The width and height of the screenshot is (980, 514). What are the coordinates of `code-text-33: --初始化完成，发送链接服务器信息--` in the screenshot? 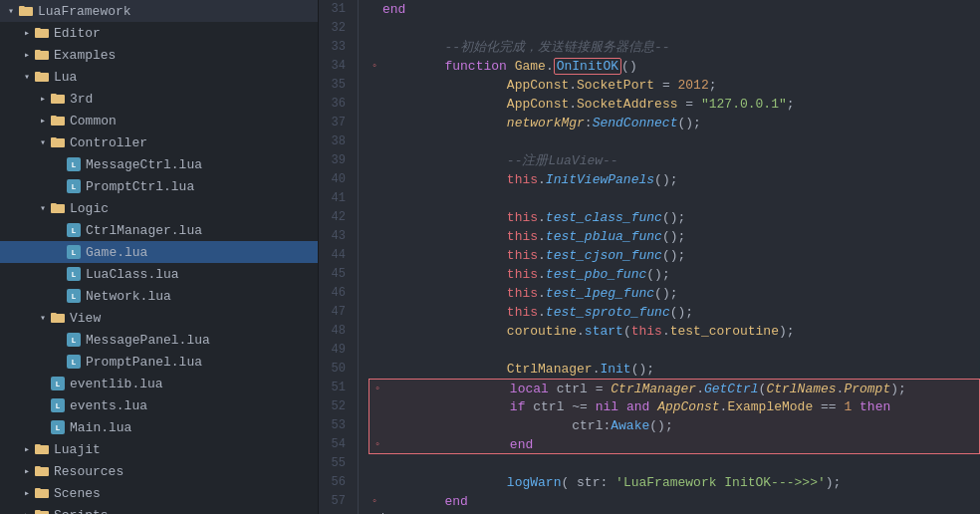 It's located at (681, 48).